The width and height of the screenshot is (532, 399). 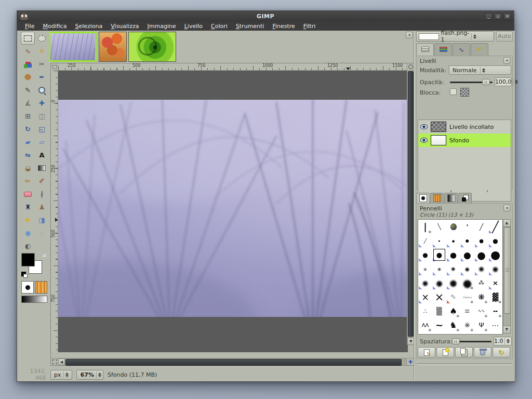 I want to click on brush-cell-dot2: ●◣, so click(x=440, y=241).